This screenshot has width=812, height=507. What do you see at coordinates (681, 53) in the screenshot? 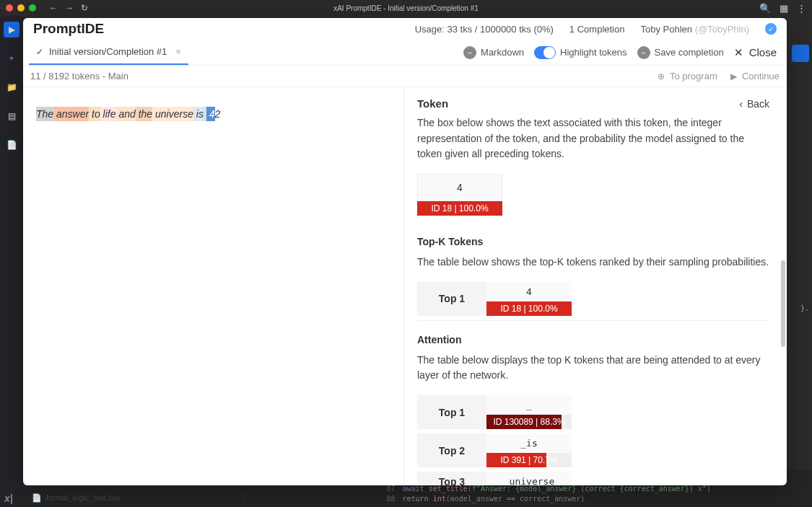
I see `save-completion-toggle: − Save completion` at bounding box center [681, 53].